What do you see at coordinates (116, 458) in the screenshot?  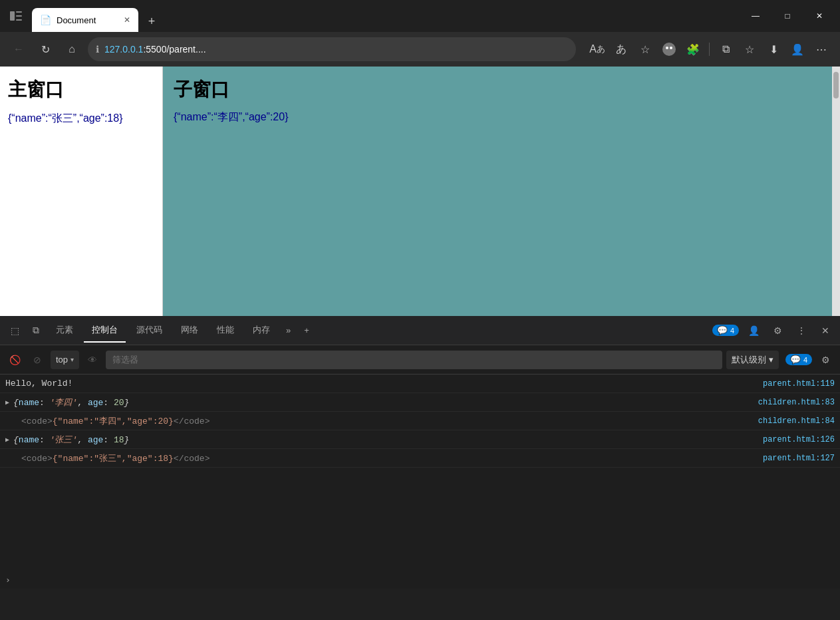 I see `console-code-text-2: <code>{"name":"张三","age":18}</code>` at bounding box center [116, 458].